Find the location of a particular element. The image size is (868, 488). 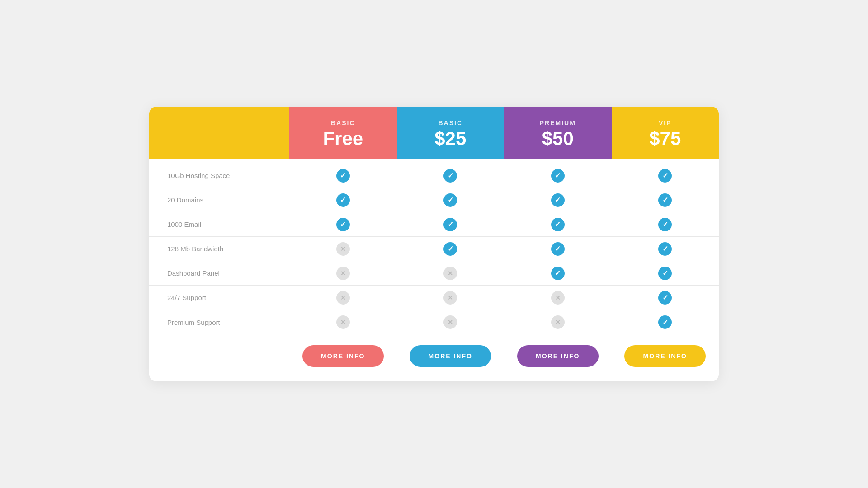

feature-row: 1000 Email is located at coordinates (434, 225).